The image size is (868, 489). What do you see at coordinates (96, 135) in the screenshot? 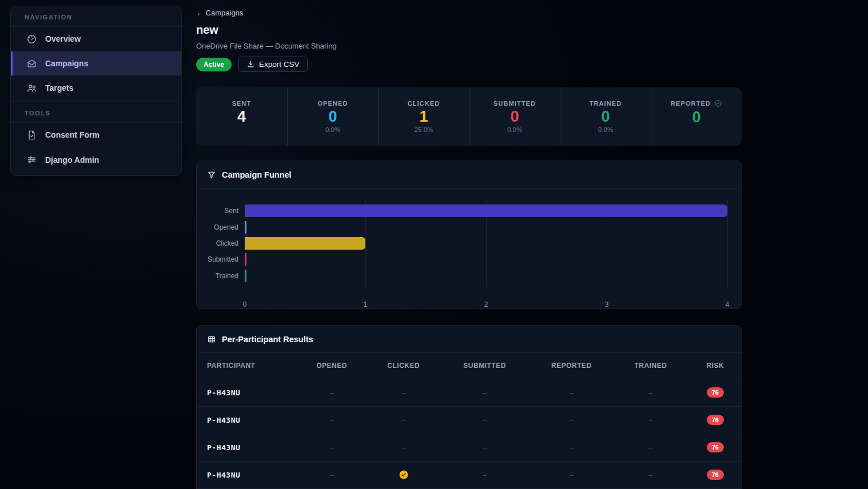
I see `sidebar-item-consent-form: Consent Form` at bounding box center [96, 135].